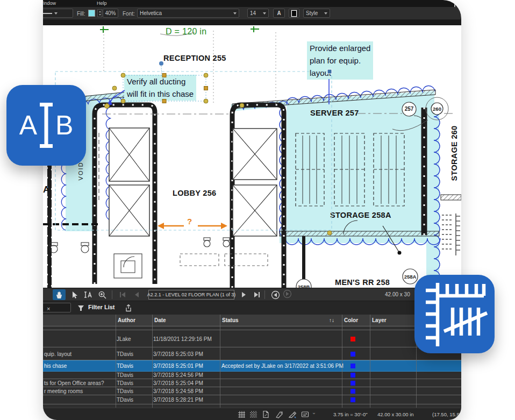 The image size is (515, 420). Describe the element at coordinates (258, 13) in the screenshot. I see `font-size-dropdown: 14` at that location.